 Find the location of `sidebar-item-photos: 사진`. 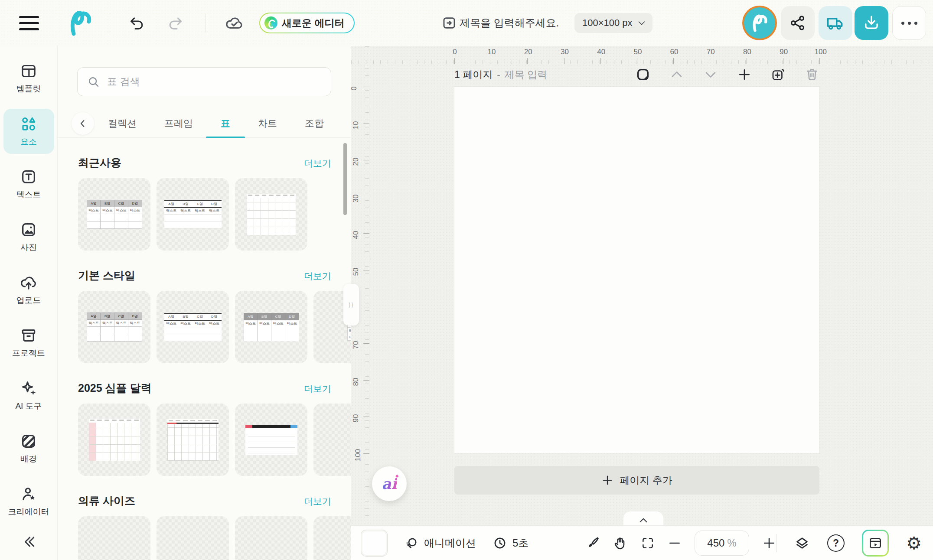

sidebar-item-photos: 사진 is located at coordinates (29, 237).